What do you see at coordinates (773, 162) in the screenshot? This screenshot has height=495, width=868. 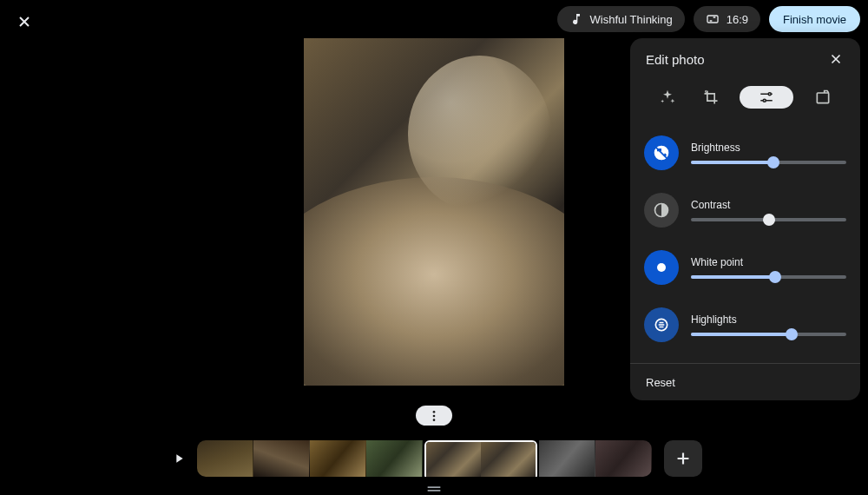 I see `brightness-thumb` at bounding box center [773, 162].